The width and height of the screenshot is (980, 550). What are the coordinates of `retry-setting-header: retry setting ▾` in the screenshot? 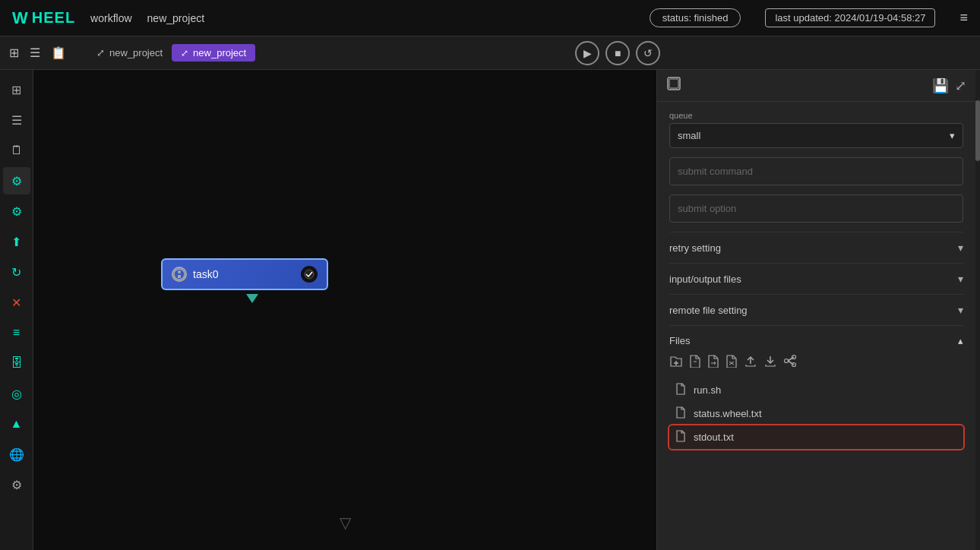 It's located at (816, 248).